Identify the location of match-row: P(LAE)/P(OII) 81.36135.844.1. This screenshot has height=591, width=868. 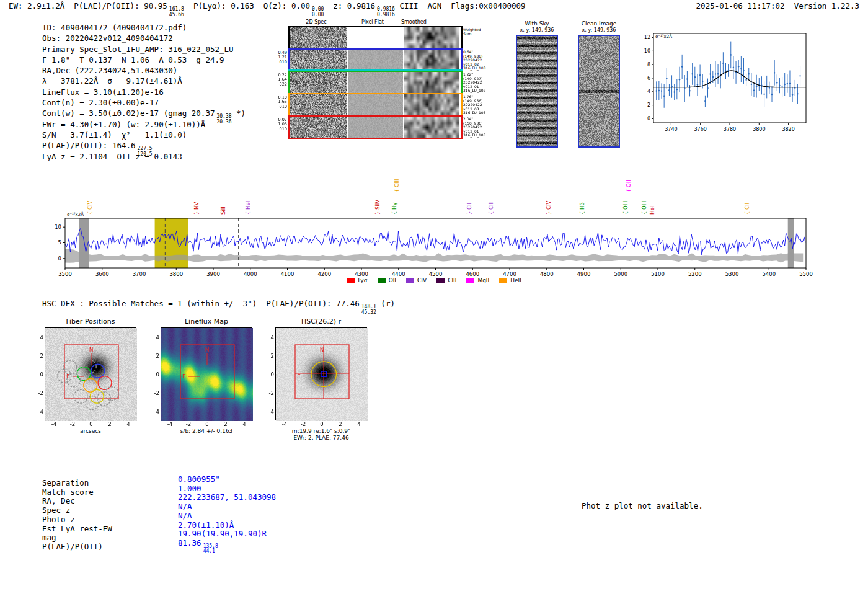
(159, 551).